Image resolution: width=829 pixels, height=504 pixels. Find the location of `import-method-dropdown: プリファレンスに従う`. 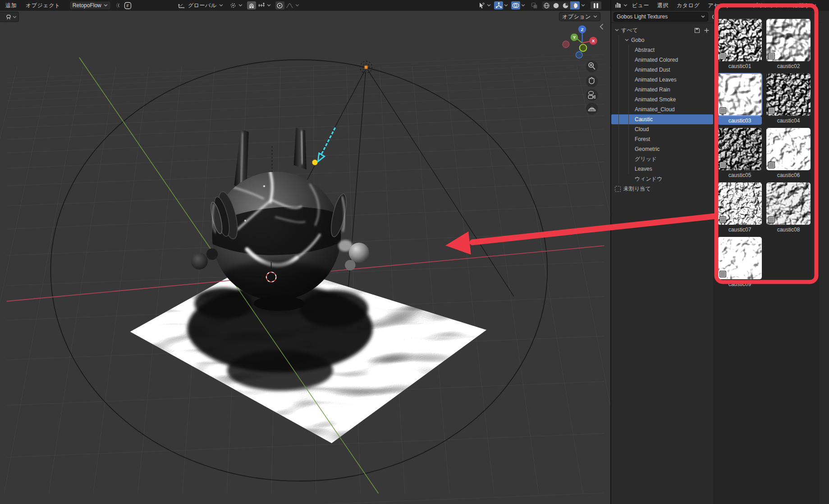

import-method-dropdown: プリファレンスに従う is located at coordinates (781, 5).